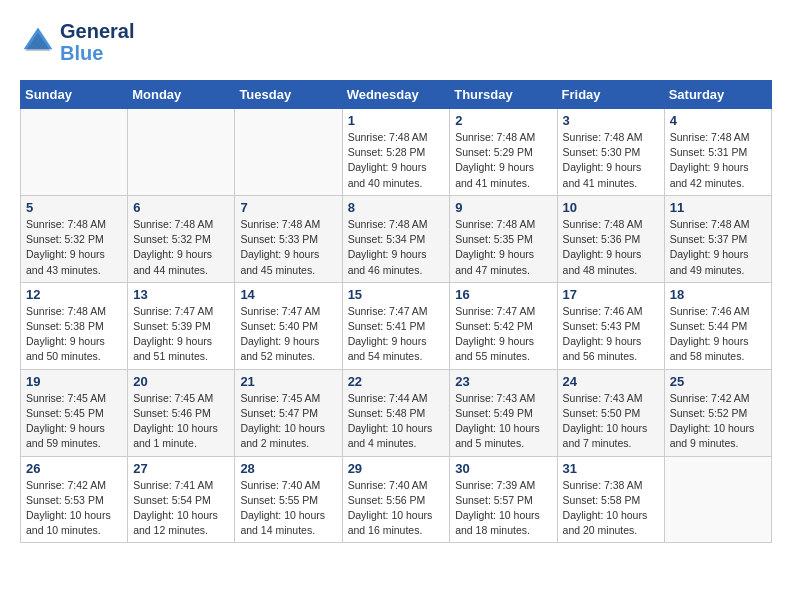 The height and width of the screenshot is (612, 792). I want to click on day-info: Sunrise: 7:38 AM Sunset: 5:58 PM Dayligh…, so click(611, 508).